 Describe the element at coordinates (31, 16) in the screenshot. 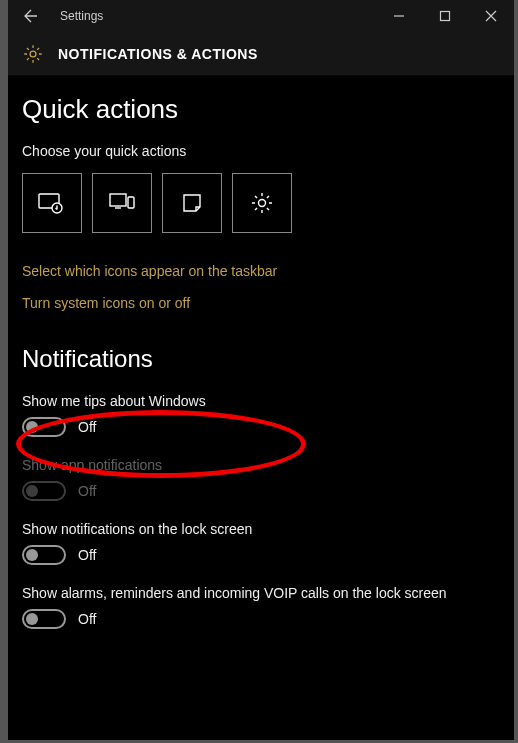

I see `back-button` at that location.